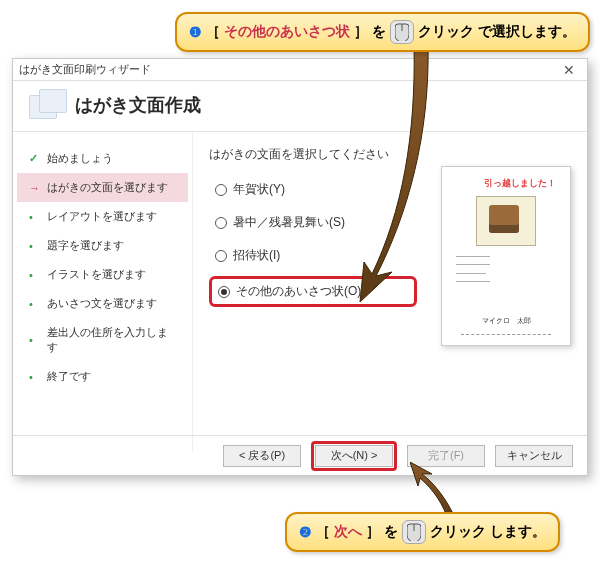  Describe the element at coordinates (196, 32) in the screenshot. I see `callout-num: ❶` at that location.